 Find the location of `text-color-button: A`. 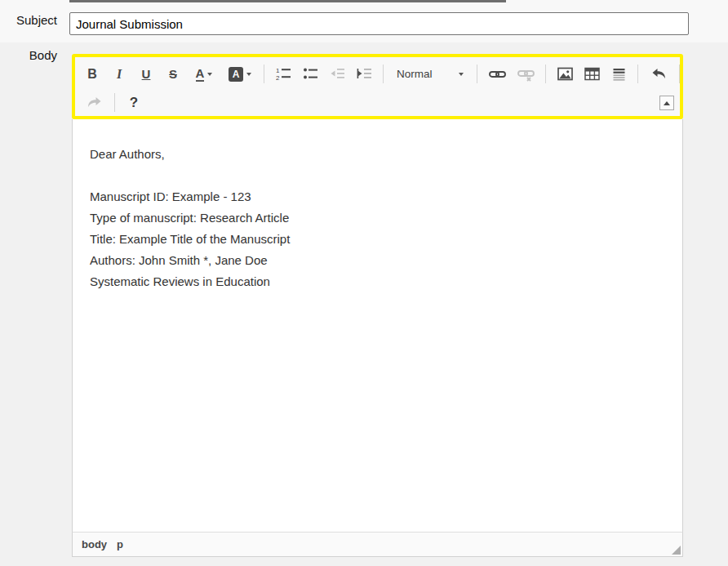

text-color-button: A is located at coordinates (204, 74).